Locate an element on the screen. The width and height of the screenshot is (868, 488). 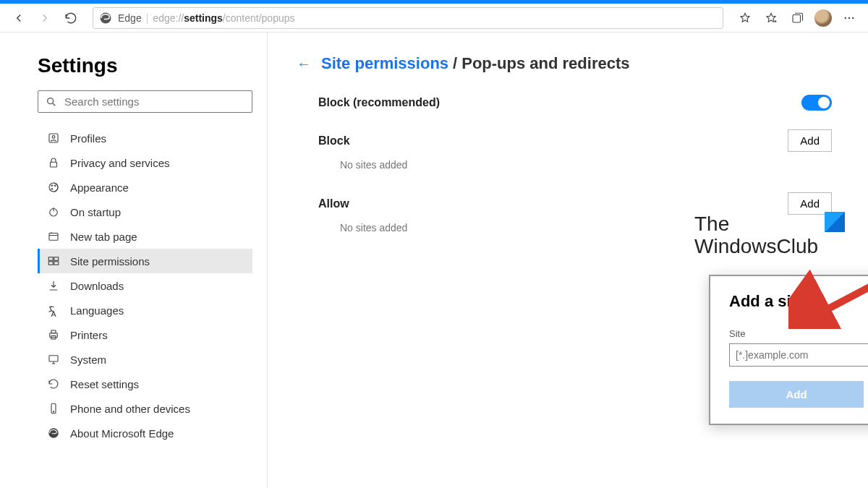
sidebar-item-system: System is located at coordinates (145, 359).